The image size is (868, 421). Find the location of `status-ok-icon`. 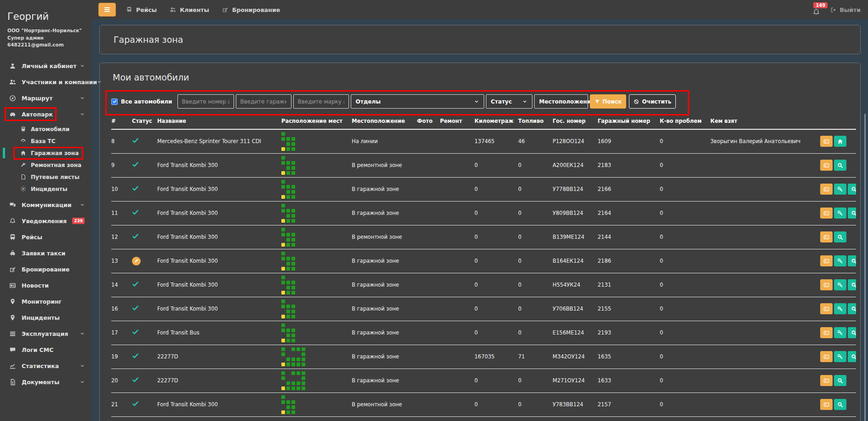

status-ok-icon is located at coordinates (135, 165).